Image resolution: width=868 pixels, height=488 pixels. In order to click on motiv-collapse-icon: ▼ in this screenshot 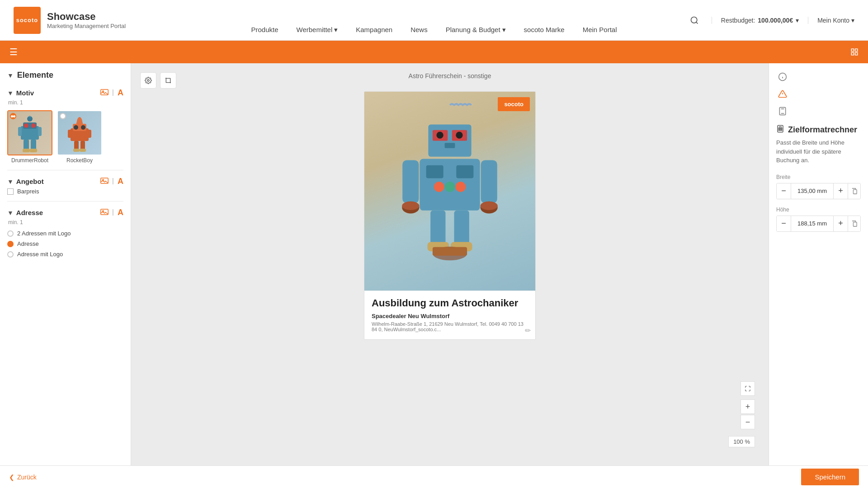, I will do `click(10, 93)`.